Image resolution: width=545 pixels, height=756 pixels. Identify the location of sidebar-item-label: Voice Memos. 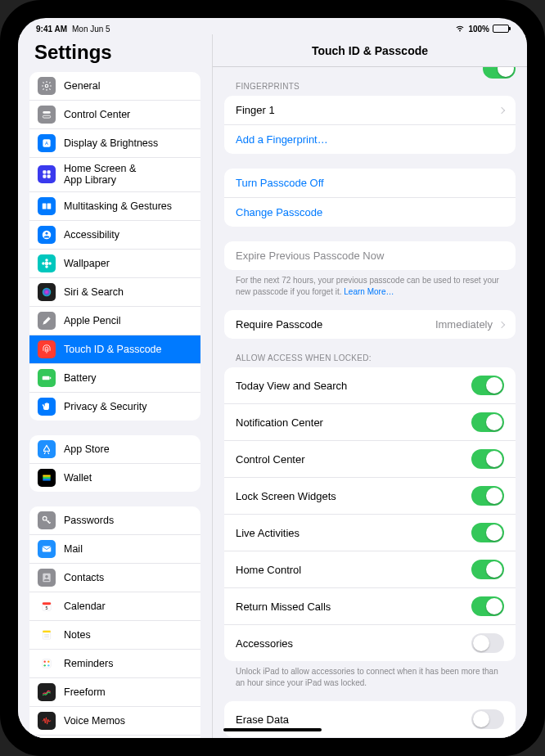
(95, 721).